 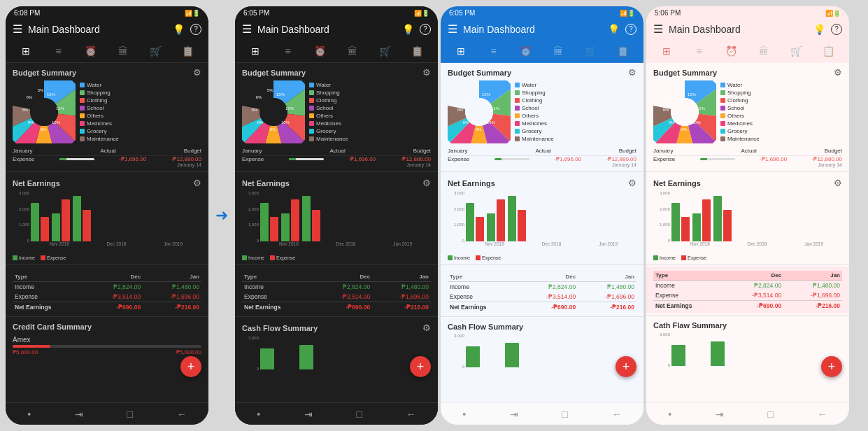 What do you see at coordinates (353, 51) in the screenshot?
I see `nav-tab-bank-2: 🏛` at bounding box center [353, 51].